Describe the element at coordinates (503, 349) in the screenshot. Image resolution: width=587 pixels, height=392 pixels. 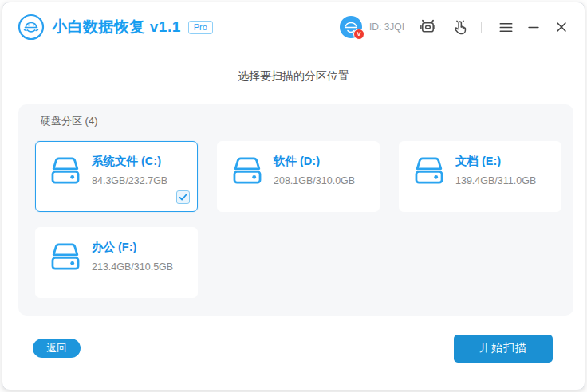
I see `start-scan-button: 开始扫描` at that location.